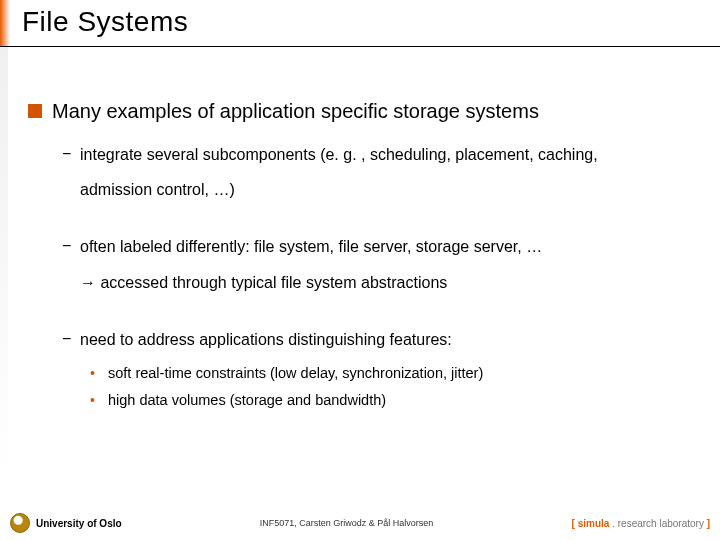  I want to click on footer-left: University of Oslo, so click(66, 523).